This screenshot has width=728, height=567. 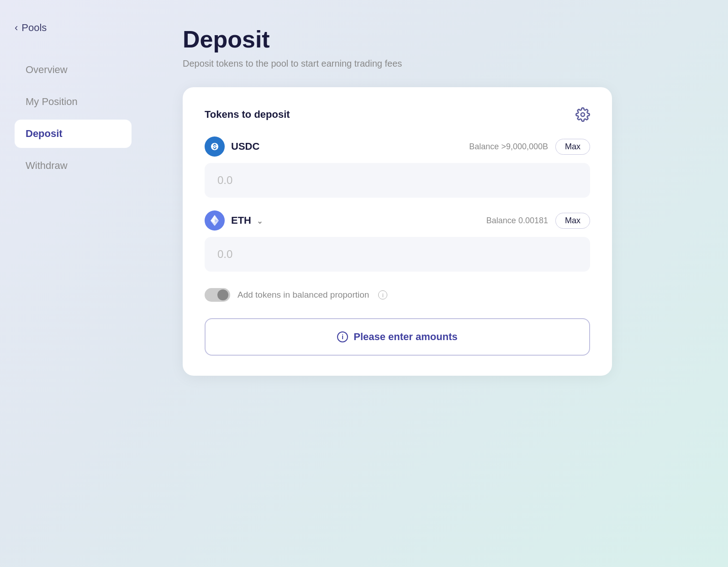 I want to click on sidebar-item-withdraw: Withdraw, so click(x=73, y=166).